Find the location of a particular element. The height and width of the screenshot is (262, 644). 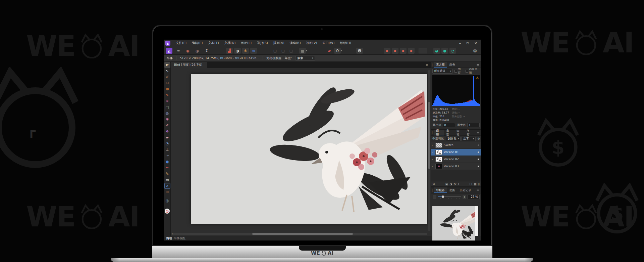

crop-tool-icon: ⊡ is located at coordinates (167, 83).